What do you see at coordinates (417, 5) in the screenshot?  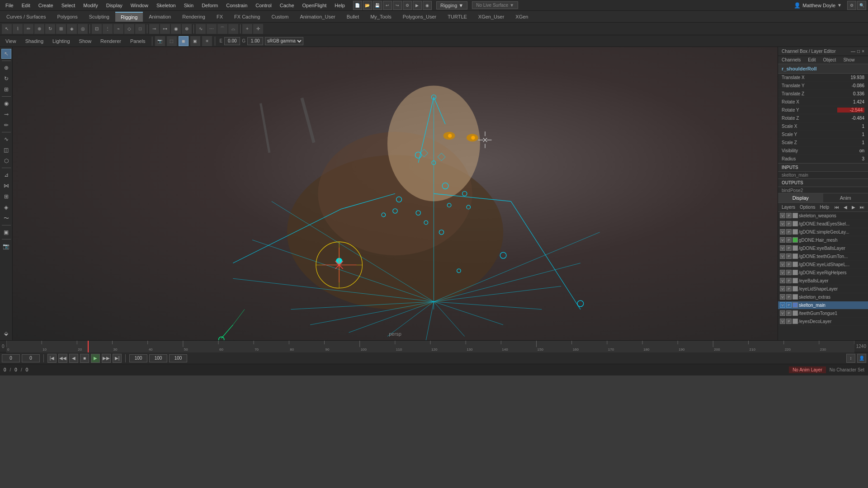 I see `render-icon: ▶` at bounding box center [417, 5].